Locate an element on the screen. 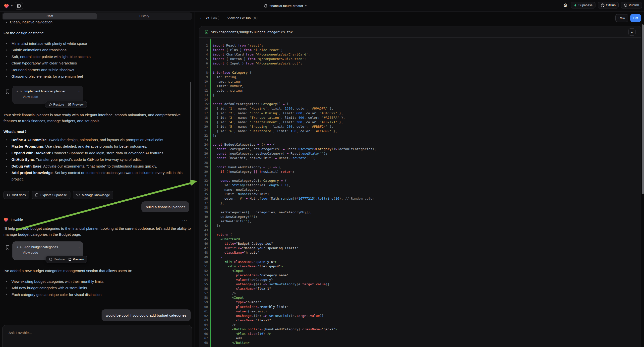 The height and width of the screenshot is (347, 644). list-item: Subtle animations and transitions is located at coordinates (97, 50).